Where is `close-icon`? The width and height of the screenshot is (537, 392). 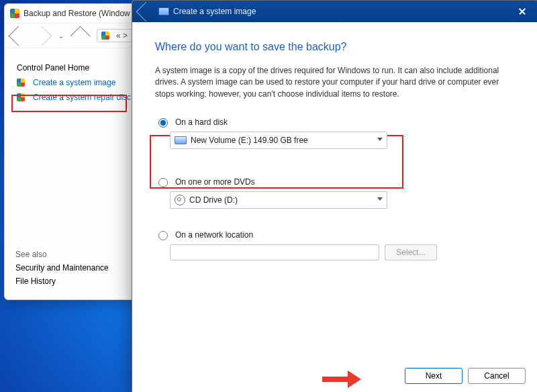 close-icon is located at coordinates (522, 11).